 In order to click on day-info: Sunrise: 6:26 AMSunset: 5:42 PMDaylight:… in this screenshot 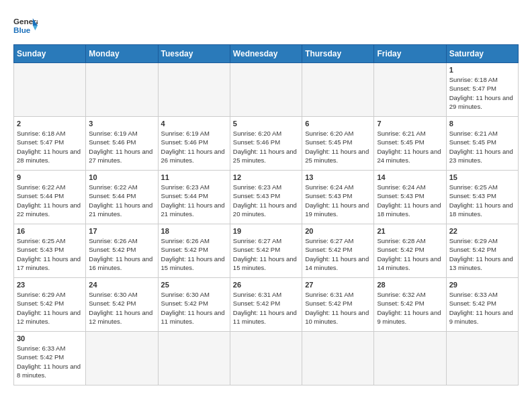, I will do `click(122, 254)`.